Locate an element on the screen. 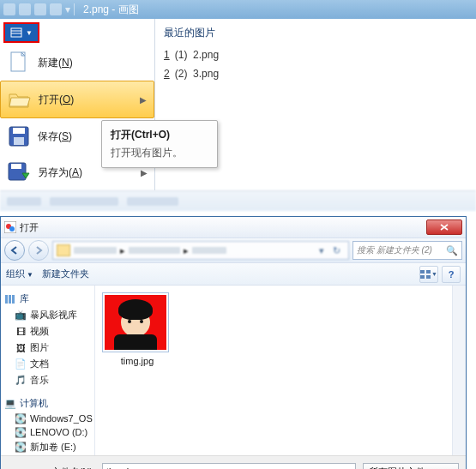 The image size is (476, 469). help-icon: ? is located at coordinates (451, 274).